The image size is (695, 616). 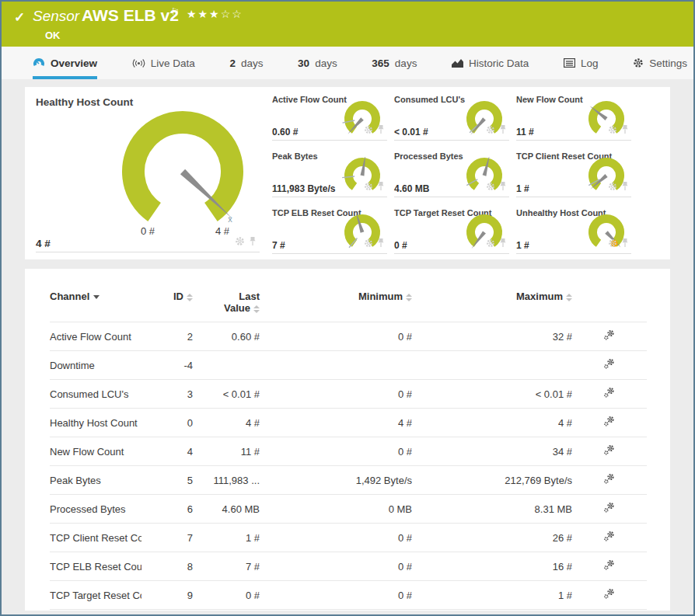 I want to click on cell-minimum: 1,492 Byte/s, so click(x=336, y=480).